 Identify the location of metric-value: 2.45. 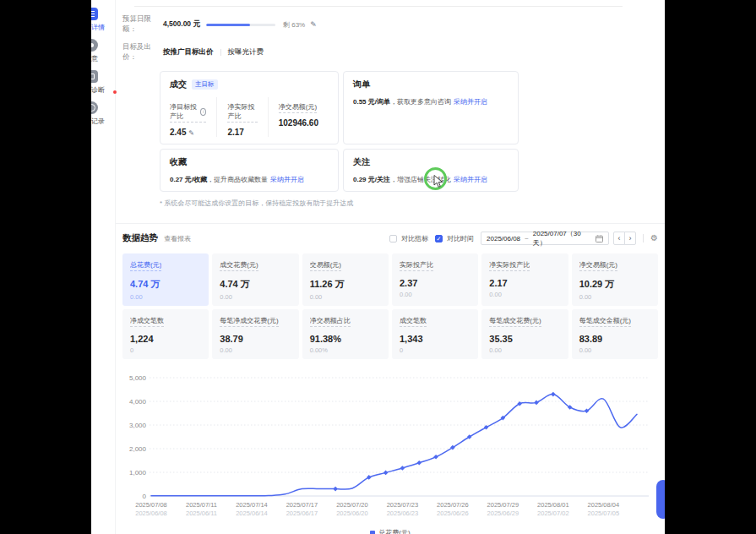
(177, 132).